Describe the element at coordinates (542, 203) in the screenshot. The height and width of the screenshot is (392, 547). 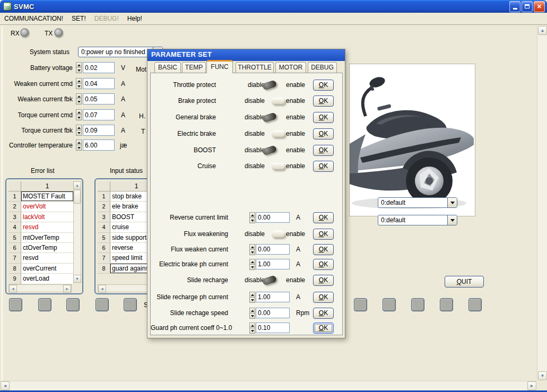
I see `main-vertical-scrollbar: ▲ ▼` at that location.